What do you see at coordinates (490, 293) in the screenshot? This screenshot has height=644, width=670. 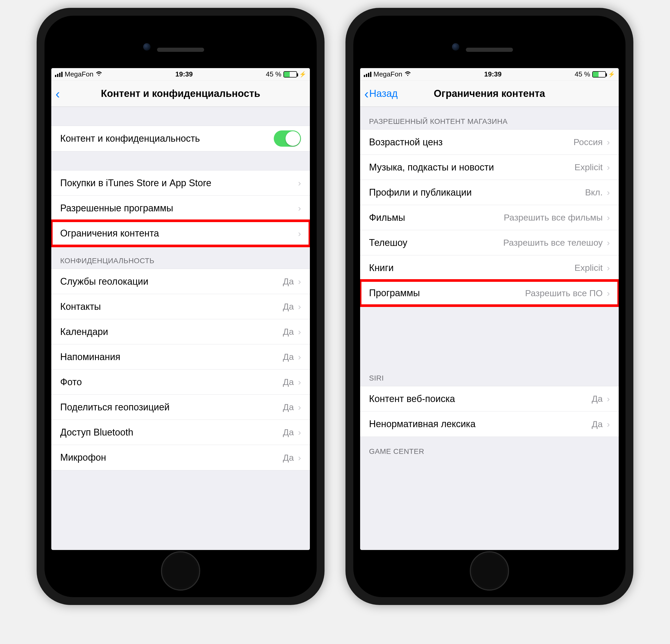 I see `row-apps: Программы Разрешить все ПО ›` at bounding box center [490, 293].